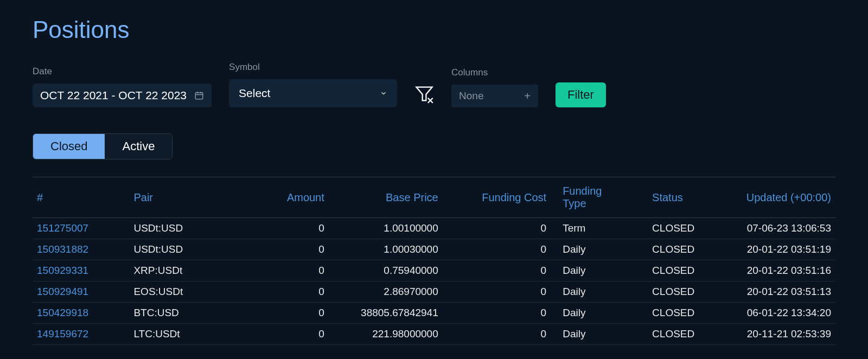  I want to click on th-id: #, so click(81, 197).